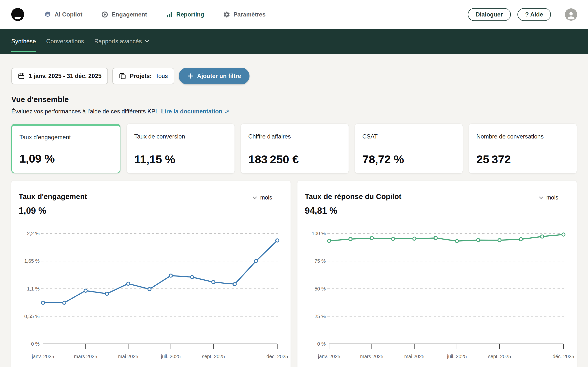  I want to click on kpi-label: Chiffre d'affaires, so click(295, 137).